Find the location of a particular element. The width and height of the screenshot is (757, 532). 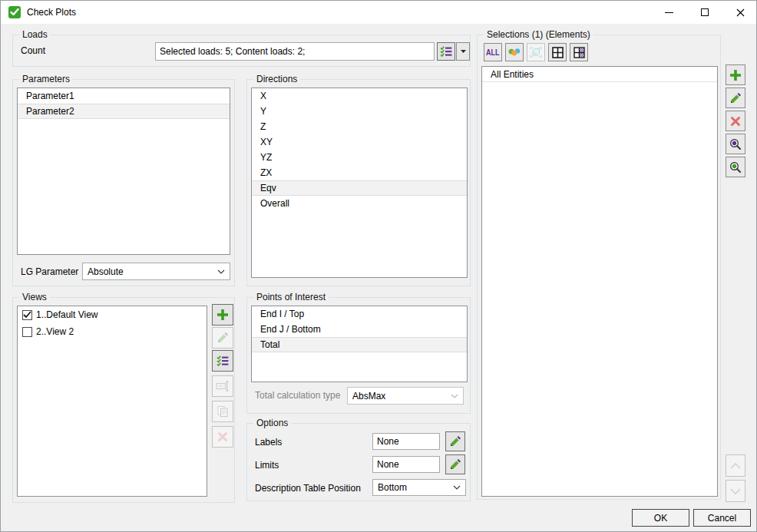

points-list: End I / Top End J / Bottom Total is located at coordinates (359, 344).